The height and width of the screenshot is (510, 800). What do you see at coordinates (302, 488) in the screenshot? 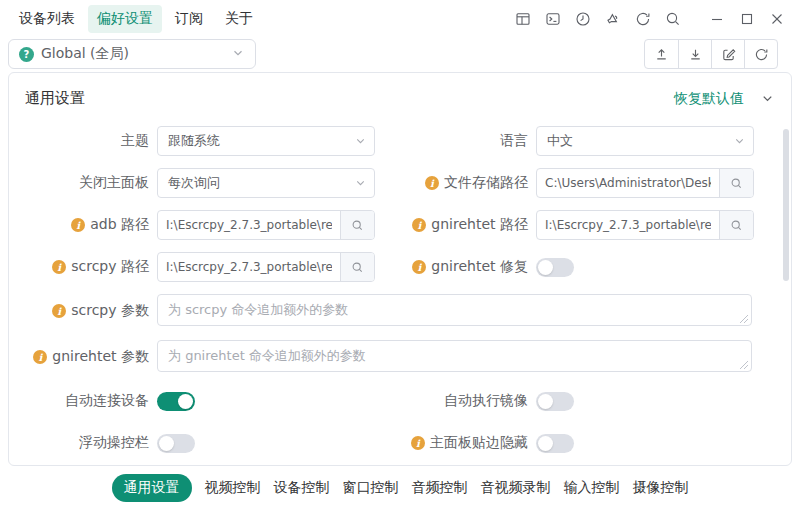
I see `tab-device-control: 设备控制` at bounding box center [302, 488].